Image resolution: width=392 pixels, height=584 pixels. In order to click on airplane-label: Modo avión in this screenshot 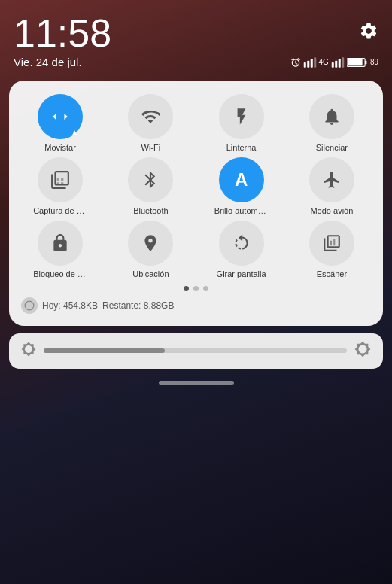, I will do `click(331, 211)`.